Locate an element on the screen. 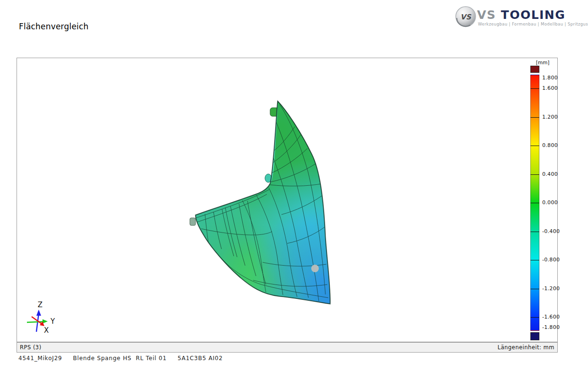 This screenshot has width=588, height=371. axes-triad: Z Y X is located at coordinates (48, 320).